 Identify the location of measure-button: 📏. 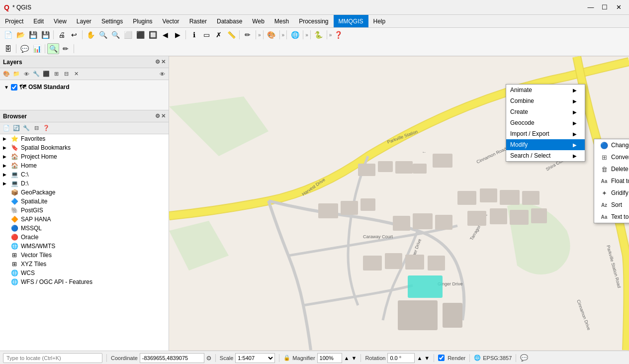
(231, 35).